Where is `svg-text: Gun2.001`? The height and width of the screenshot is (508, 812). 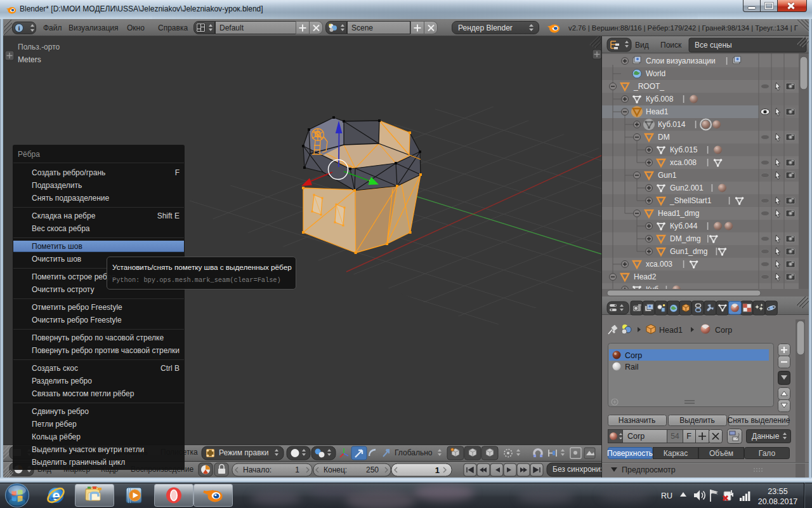
svg-text: Gun2.001 is located at coordinates (686, 188).